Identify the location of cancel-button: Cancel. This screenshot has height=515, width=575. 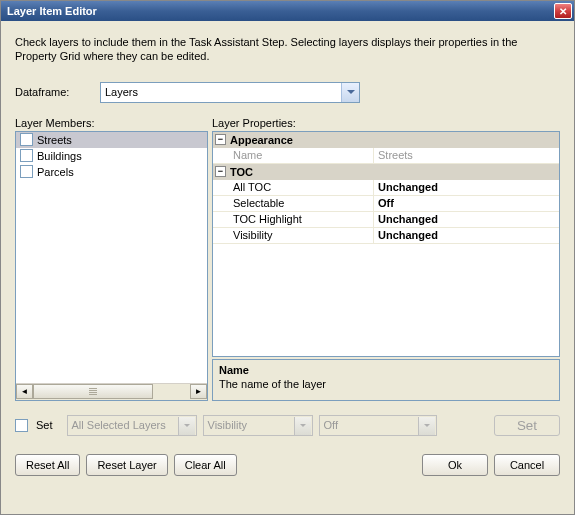
(527, 465).